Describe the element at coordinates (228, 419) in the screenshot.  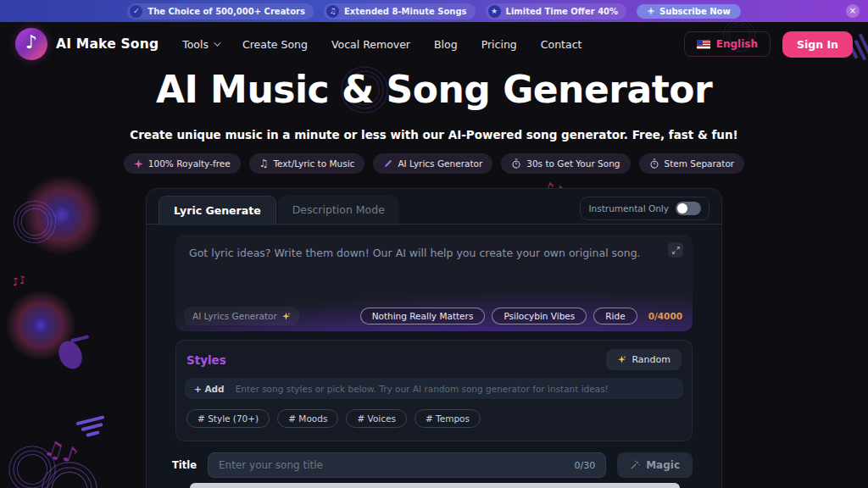
I see `tag-style: # Style (70+)` at that location.